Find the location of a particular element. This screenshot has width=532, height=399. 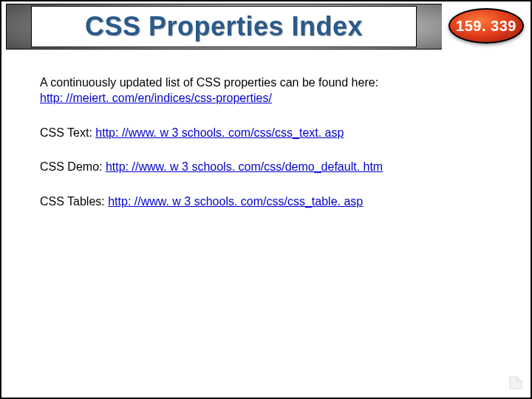

link-label: CSS Demo: is located at coordinates (72, 167).